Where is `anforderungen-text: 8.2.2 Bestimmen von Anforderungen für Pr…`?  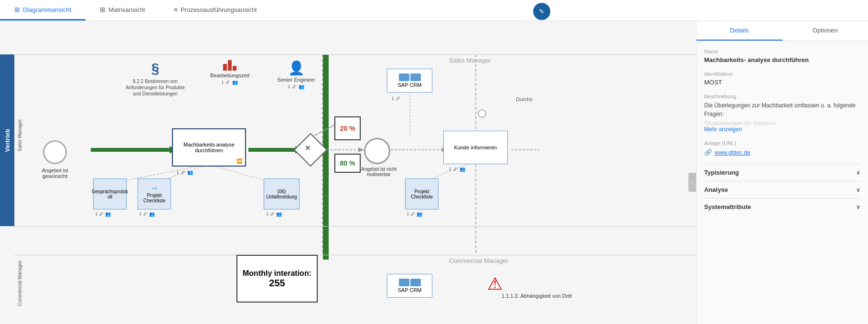 anforderungen-text: 8.2.2 Bestimmen von Anforderungen für Pr… is located at coordinates (155, 88).